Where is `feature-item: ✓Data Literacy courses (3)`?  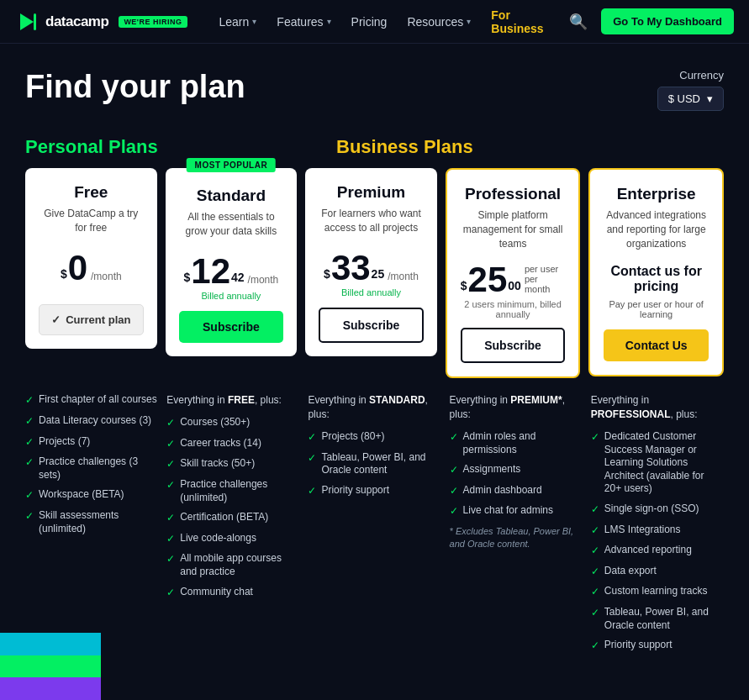 feature-item: ✓Data Literacy courses (3) is located at coordinates (92, 422).